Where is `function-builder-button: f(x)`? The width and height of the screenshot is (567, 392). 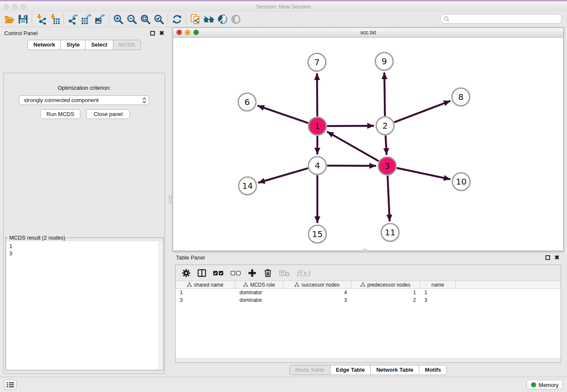 function-builder-button: f(x) is located at coordinates (303, 273).